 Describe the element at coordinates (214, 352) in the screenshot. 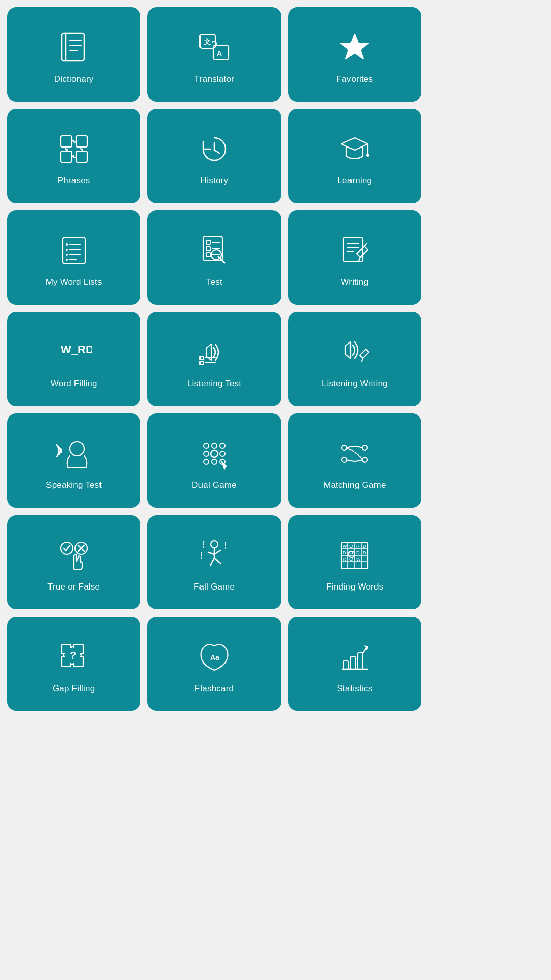

I see `listening-test-icon` at that location.